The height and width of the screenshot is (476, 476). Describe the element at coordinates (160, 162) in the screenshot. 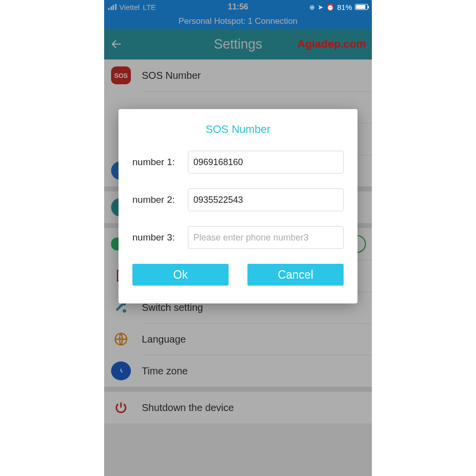

I see `label-number-1: number 1:` at that location.